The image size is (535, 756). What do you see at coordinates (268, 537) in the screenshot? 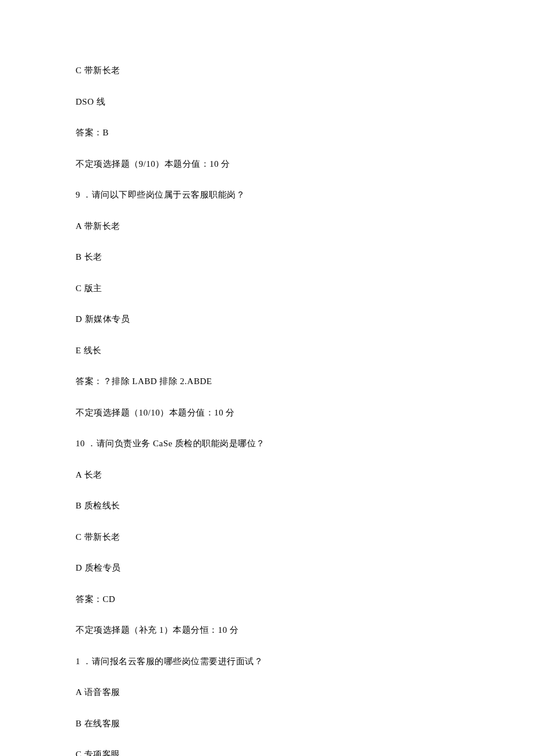
I see `option-line: C 带新长老` at bounding box center [268, 537].